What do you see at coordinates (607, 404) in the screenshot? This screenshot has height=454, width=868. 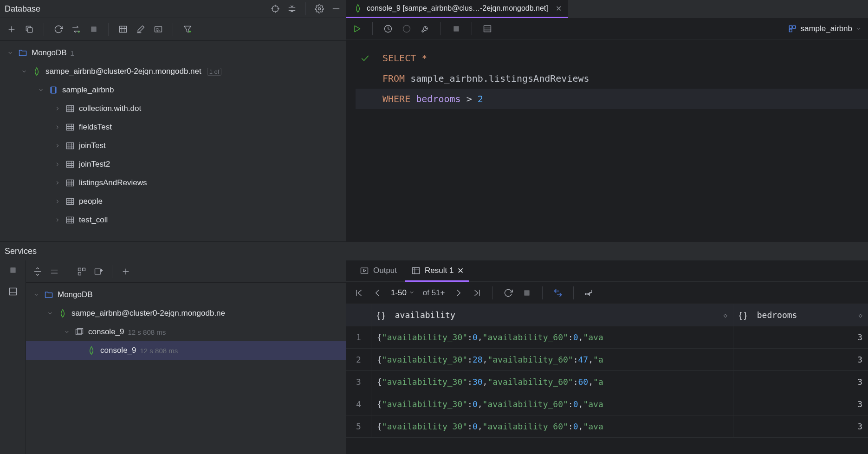 I see `table-row: 4{"availability_30": 0, "availability_60…` at bounding box center [607, 404].